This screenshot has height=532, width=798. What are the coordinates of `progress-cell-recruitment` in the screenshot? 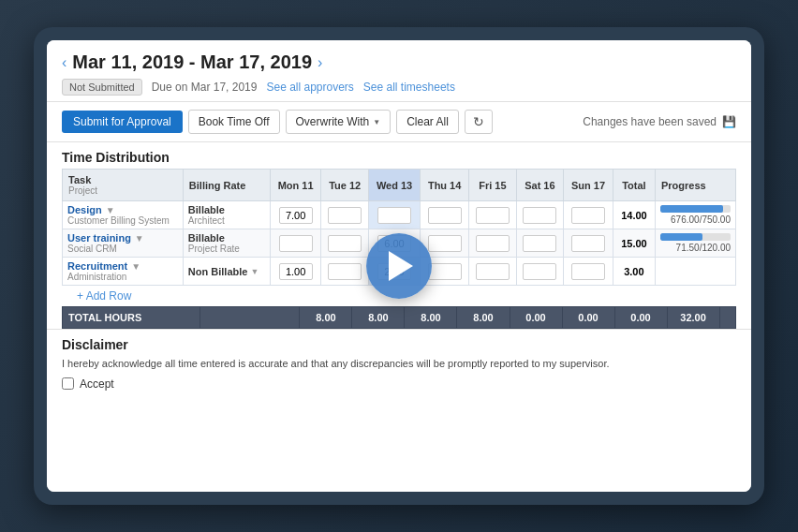 It's located at (695, 272).